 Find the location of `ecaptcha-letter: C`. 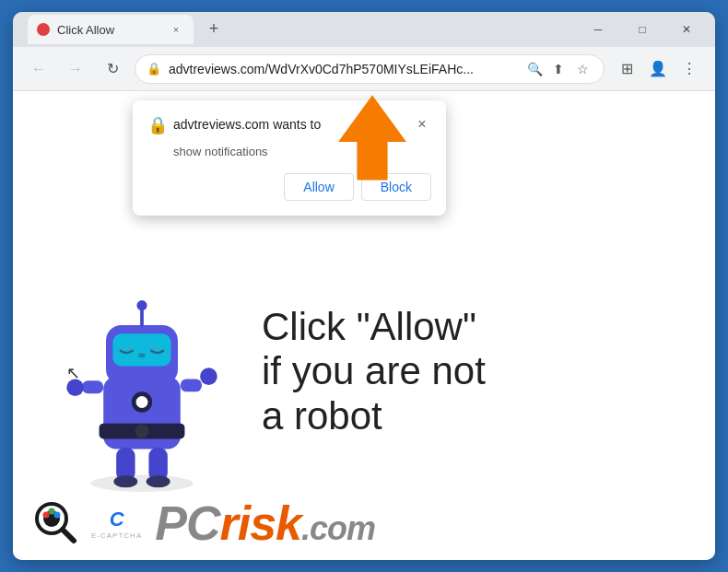

ecaptcha-letter: C is located at coordinates (117, 519).